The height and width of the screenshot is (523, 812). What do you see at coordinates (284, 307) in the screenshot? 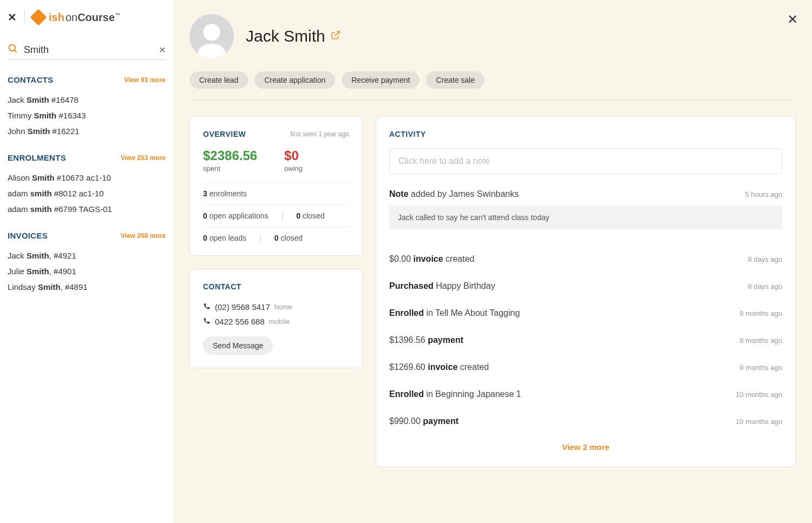
I see `phone-label: home` at bounding box center [284, 307].